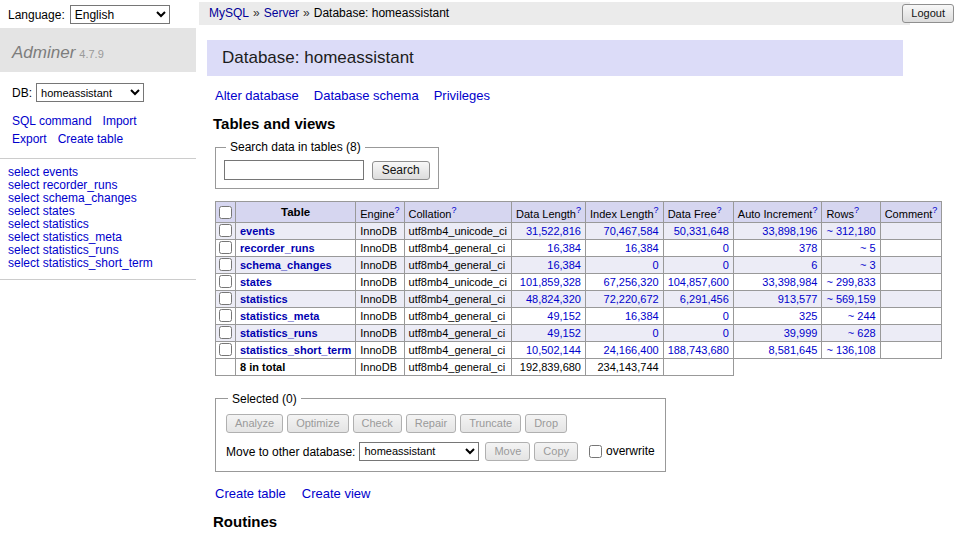 The image size is (966, 543). Describe the element at coordinates (264, 299) in the screenshot. I see `table-link: statistics` at that location.